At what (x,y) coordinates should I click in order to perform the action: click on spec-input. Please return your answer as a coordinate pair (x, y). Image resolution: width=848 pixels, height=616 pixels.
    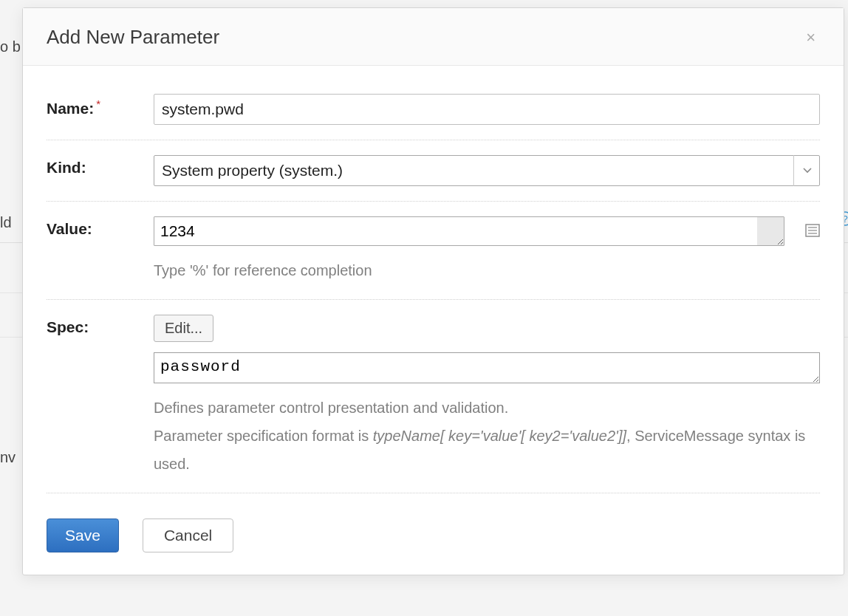
    Looking at the image, I should click on (487, 368).